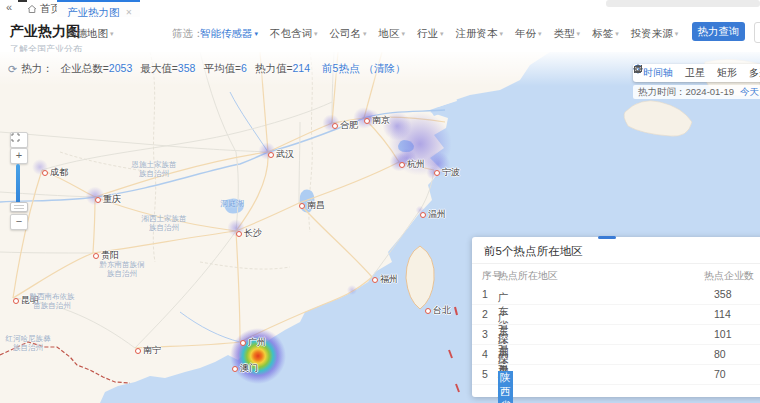 Image resolution: width=760 pixels, height=403 pixels. Describe the element at coordinates (224, 68) in the screenshot. I see `stat-item: 平均值=6` at that location.